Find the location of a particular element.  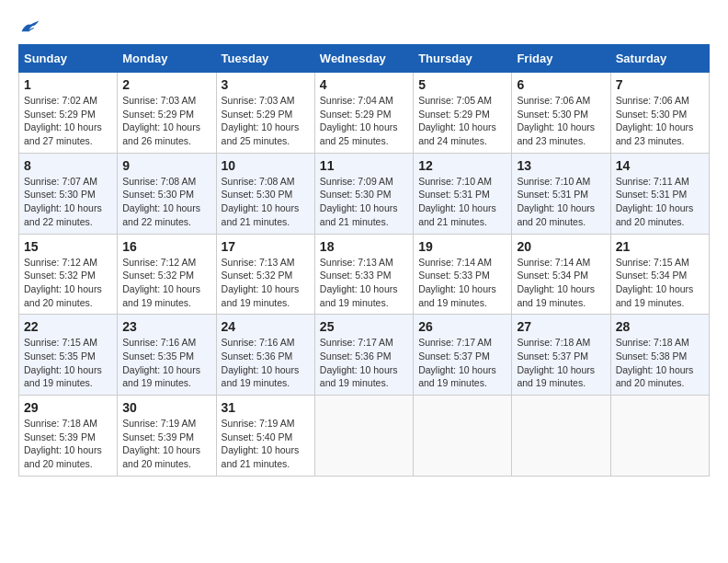

day-info: Sunrise: 7:07 AM Sunset: 5:30 PM Dayligh… is located at coordinates (68, 202).